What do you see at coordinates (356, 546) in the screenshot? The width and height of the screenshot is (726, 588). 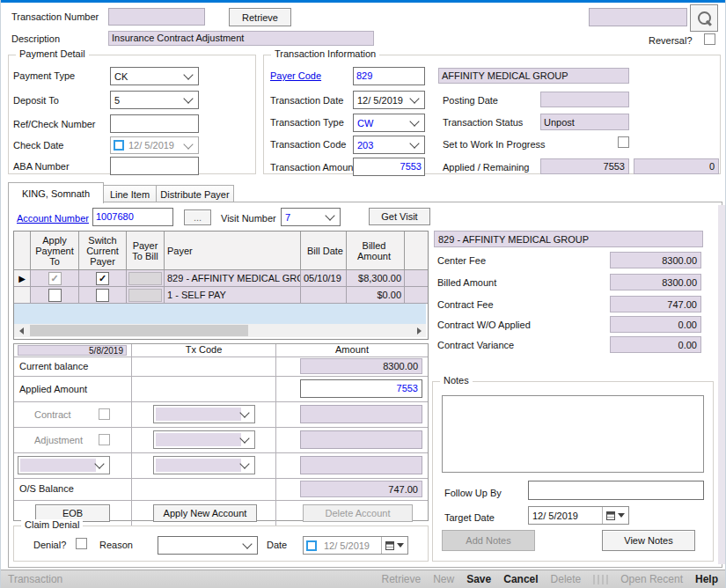 I see `denial-date-picker: 12/ 5/2019` at bounding box center [356, 546].